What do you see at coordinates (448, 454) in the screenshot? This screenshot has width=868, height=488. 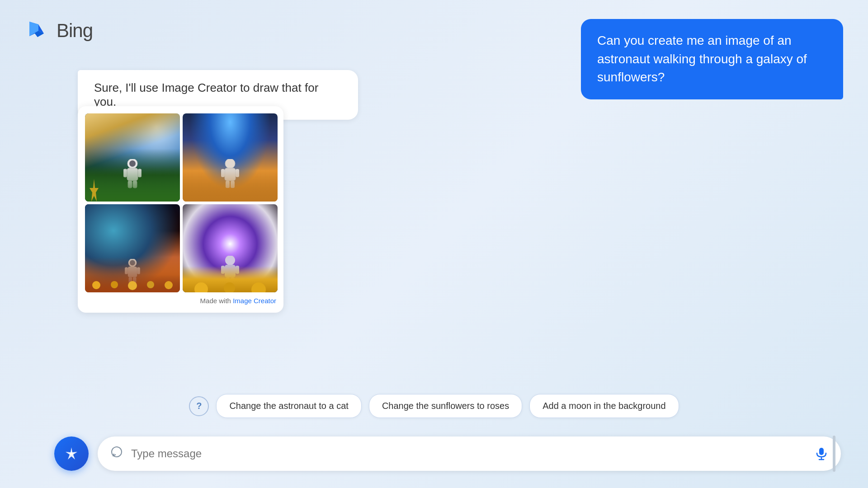 I see `input-bar-container` at bounding box center [448, 454].